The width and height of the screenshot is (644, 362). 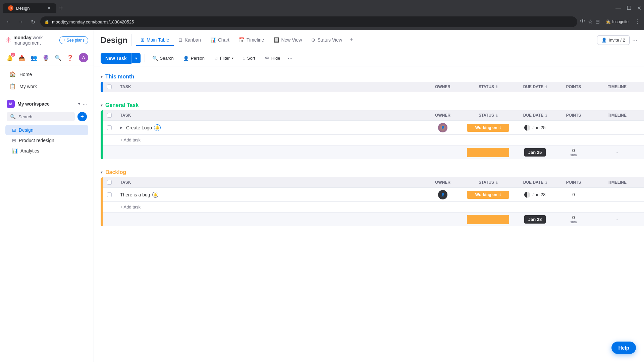 I want to click on status-cell-create-logo: Working on it, so click(x=488, y=128).